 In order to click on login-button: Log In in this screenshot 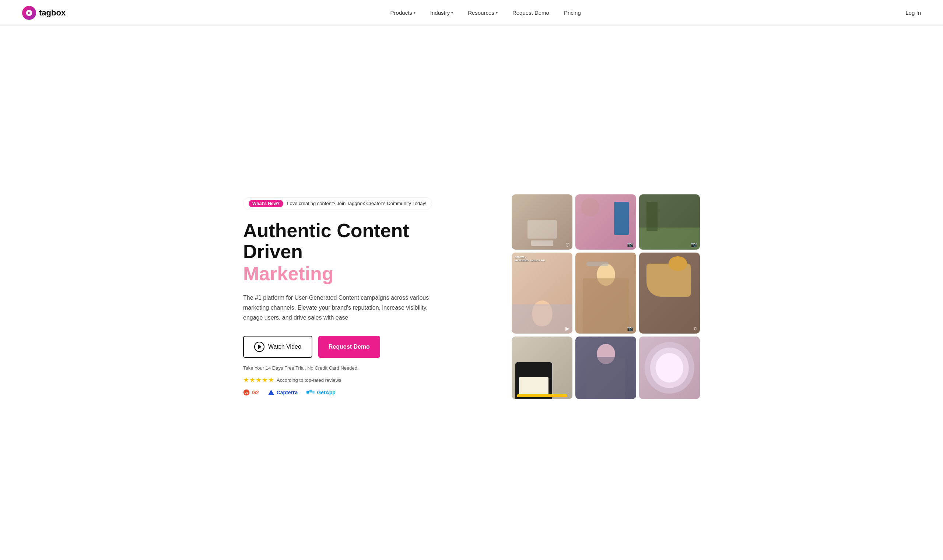, I will do `click(913, 13)`.